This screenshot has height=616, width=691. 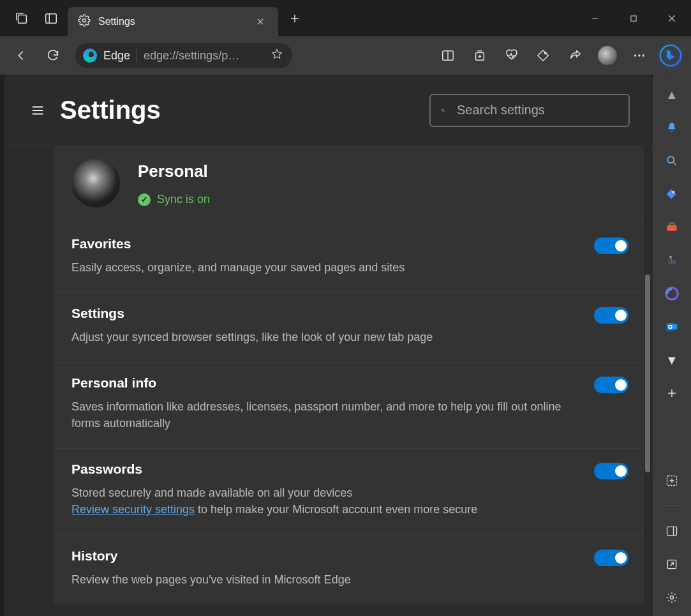 I want to click on outlook-sidebar-icon, so click(x=672, y=327).